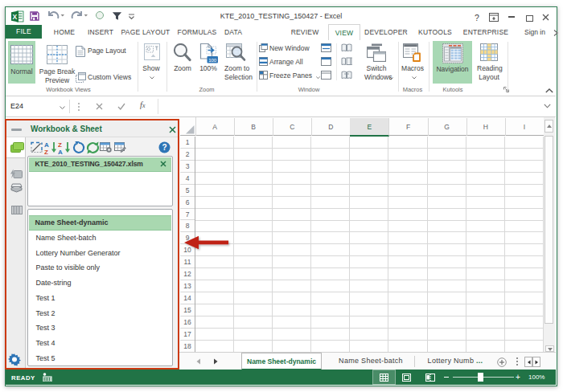 This screenshot has height=392, width=563. I want to click on svg-text: 100, so click(212, 60).